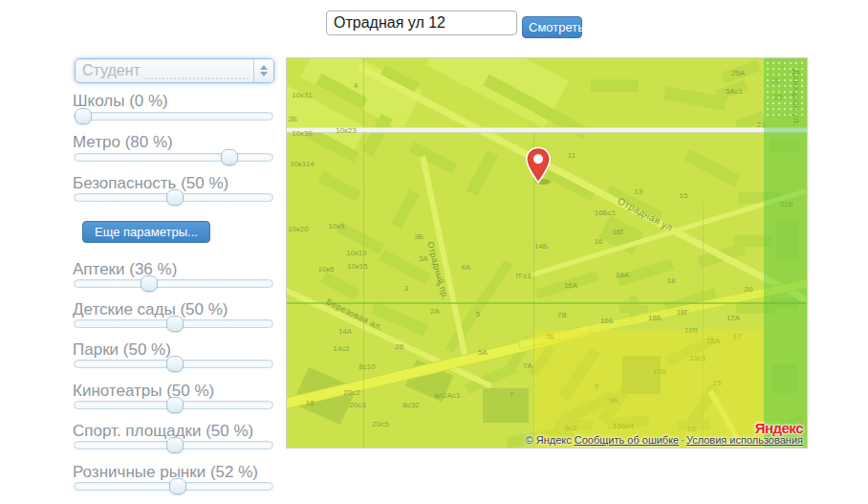 Image resolution: width=868 pixels, height=504 pixels. Describe the element at coordinates (664, 428) in the screenshot. I see `yandex-logo: Яндекс` at that location.